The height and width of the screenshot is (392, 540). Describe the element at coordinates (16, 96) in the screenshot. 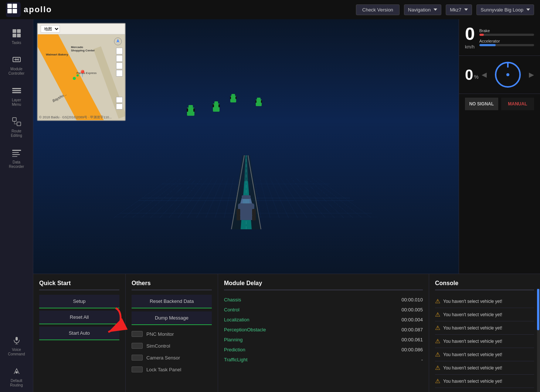

I see `sidebar-item-layer-menu: Layer Menu` at that location.